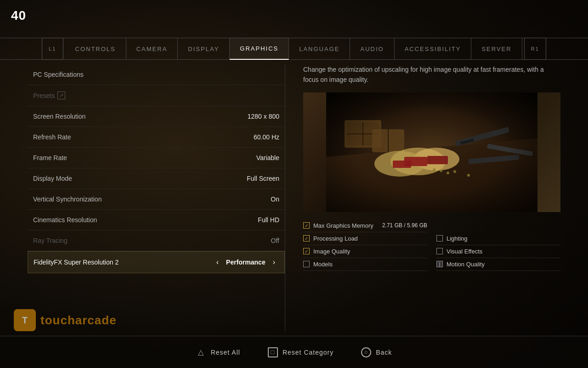 The image size is (588, 368). Describe the element at coordinates (377, 352) in the screenshot. I see `back-button: ○ Back` at that location.